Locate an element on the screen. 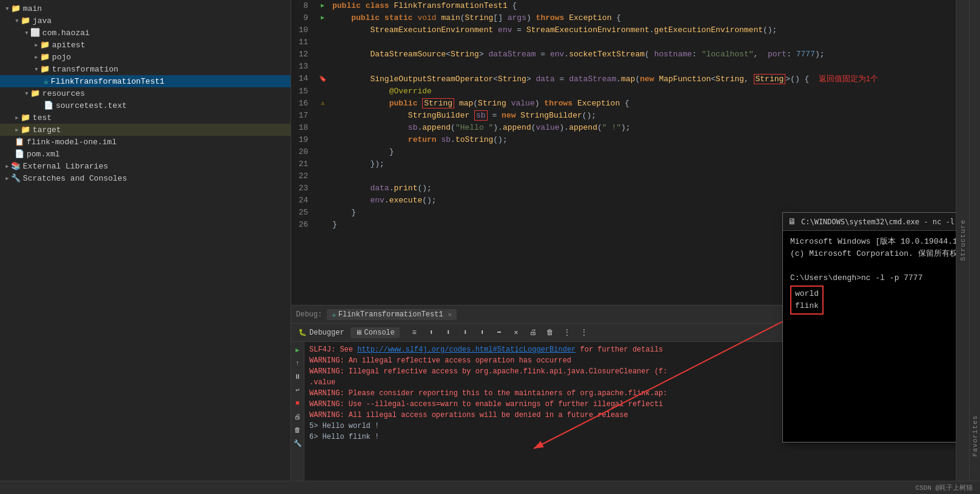 Image resolution: width=980 pixels, height=494 pixels. tab-console: 🖥 Console is located at coordinates (375, 333).